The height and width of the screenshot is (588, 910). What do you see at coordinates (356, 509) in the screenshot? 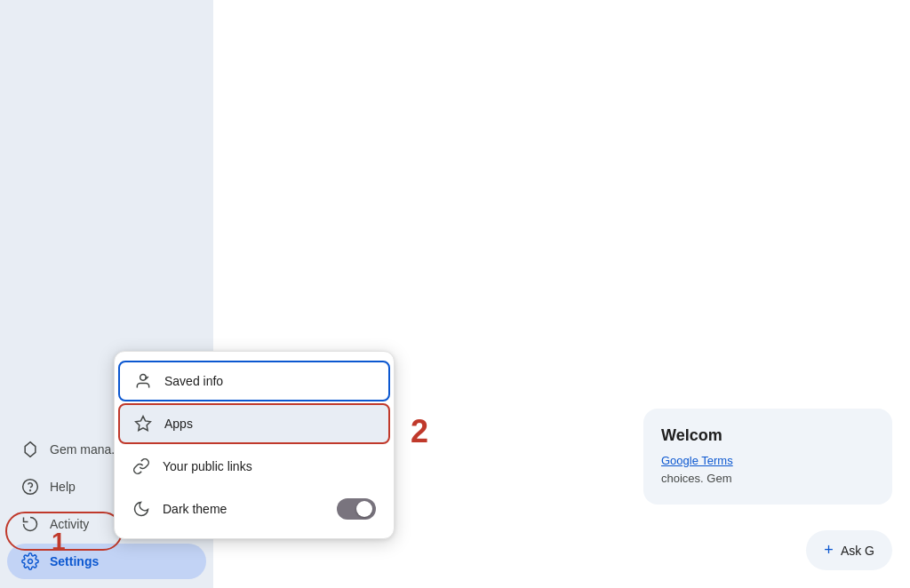
I see `dark-theme-toggle` at bounding box center [356, 509].